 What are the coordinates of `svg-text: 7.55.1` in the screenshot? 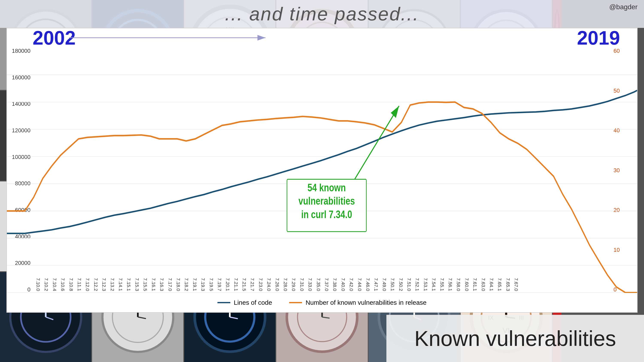 It's located at (442, 285).